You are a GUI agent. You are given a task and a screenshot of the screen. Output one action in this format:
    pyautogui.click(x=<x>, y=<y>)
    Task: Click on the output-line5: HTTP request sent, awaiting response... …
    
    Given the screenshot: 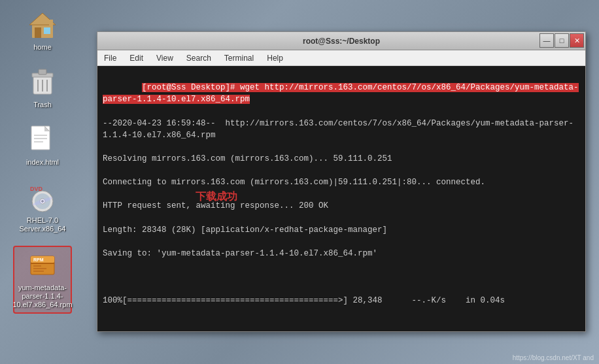 What is the action you would take?
    pyautogui.click(x=216, y=206)
    